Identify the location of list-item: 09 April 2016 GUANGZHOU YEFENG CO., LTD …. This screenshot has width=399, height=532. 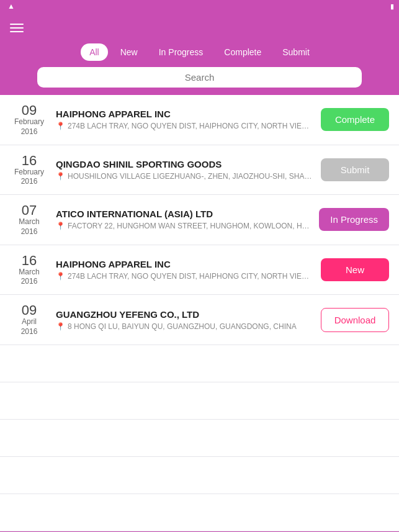
(200, 320).